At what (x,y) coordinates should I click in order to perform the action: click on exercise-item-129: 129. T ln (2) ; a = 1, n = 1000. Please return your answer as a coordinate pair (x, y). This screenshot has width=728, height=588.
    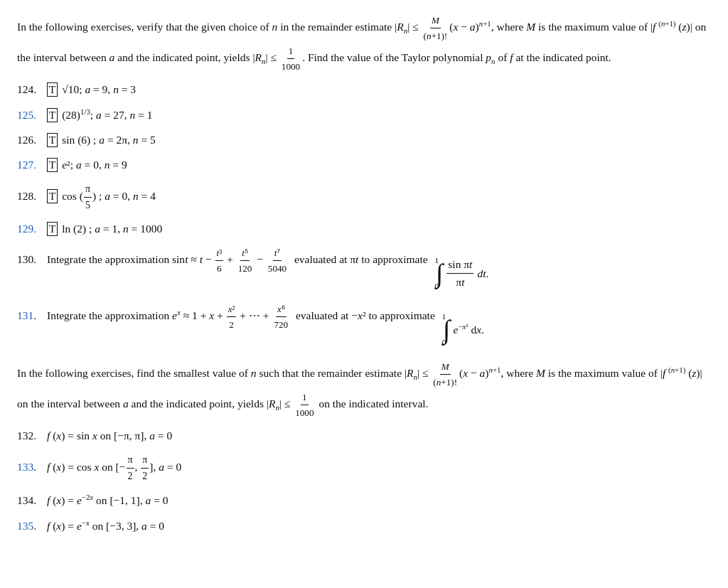
    Looking at the image, I should click on (364, 229).